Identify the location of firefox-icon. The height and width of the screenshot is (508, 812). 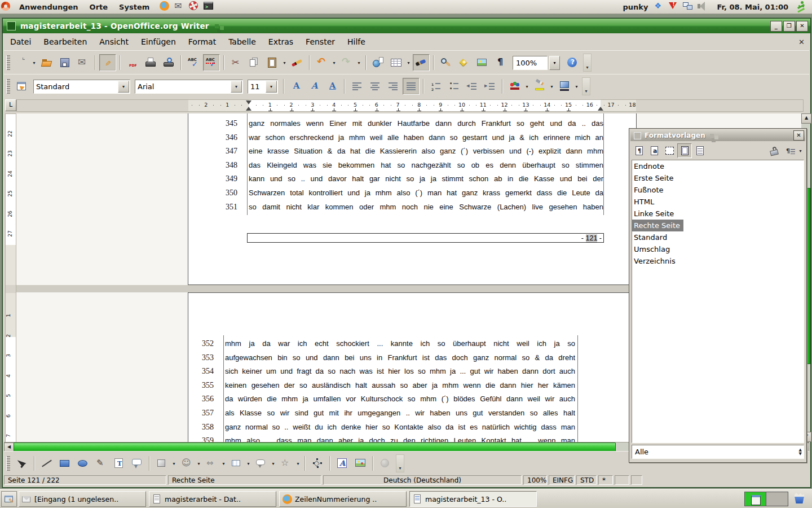
(165, 7).